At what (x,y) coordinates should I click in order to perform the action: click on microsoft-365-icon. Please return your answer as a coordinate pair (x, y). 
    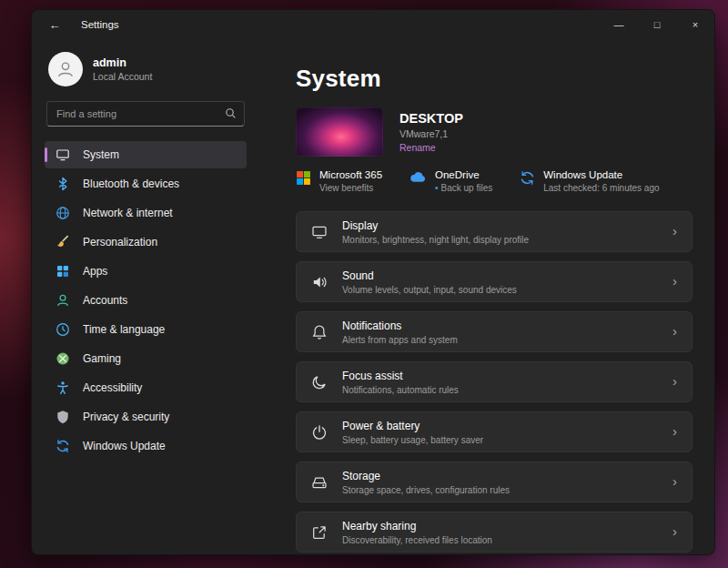
    Looking at the image, I should click on (304, 178).